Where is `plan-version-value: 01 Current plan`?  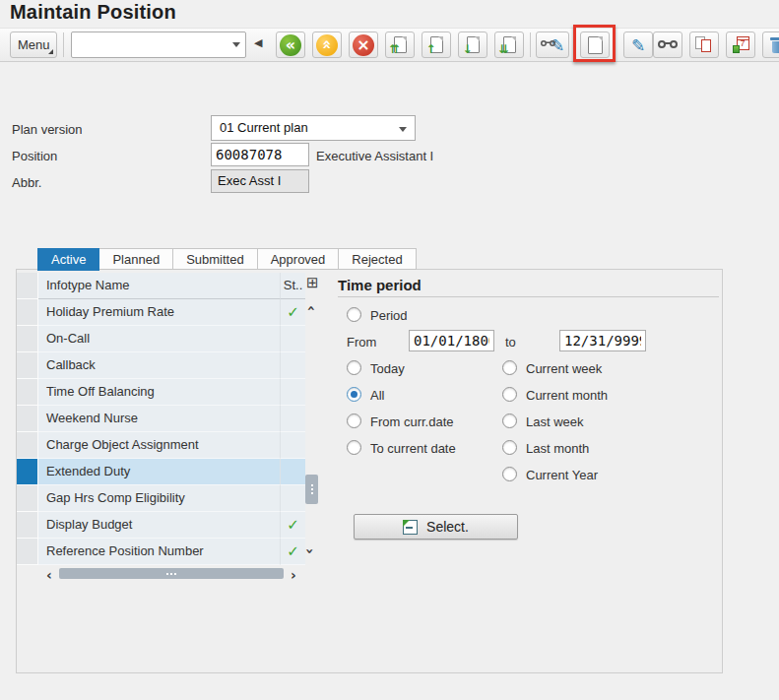 plan-version-value: 01 Current plan is located at coordinates (264, 128).